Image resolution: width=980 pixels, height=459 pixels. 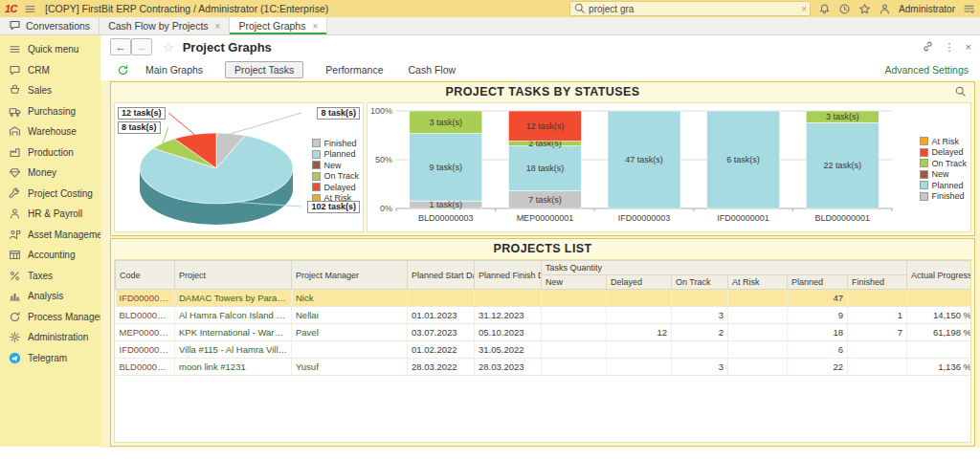 What do you see at coordinates (14, 153) in the screenshot?
I see `factory-icon` at bounding box center [14, 153].